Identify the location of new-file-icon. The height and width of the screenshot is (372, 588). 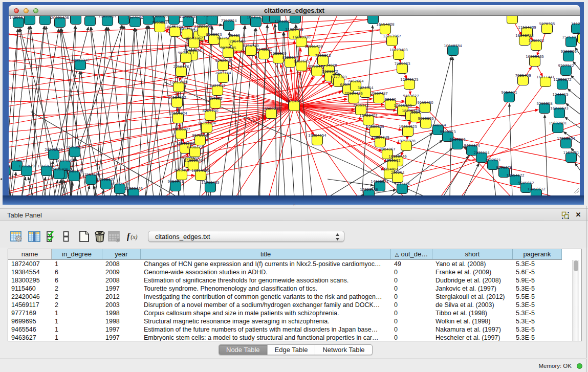
(84, 236).